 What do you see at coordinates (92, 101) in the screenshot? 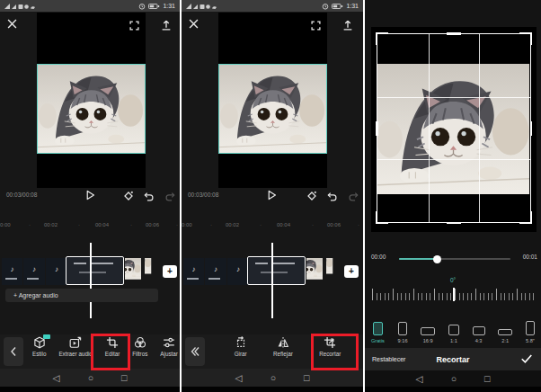
I see `video-preview-canvas` at bounding box center [92, 101].